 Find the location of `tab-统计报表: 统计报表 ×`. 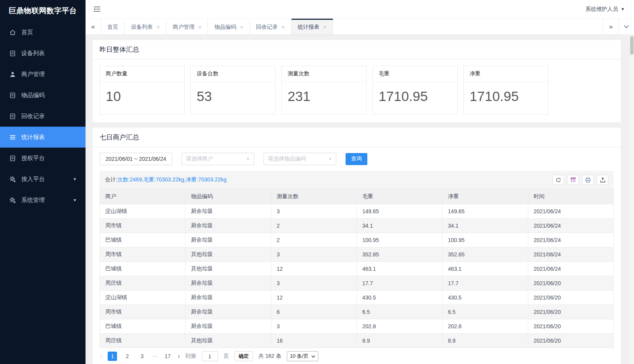

tab-统计报表: 统计报表 × is located at coordinates (313, 26).